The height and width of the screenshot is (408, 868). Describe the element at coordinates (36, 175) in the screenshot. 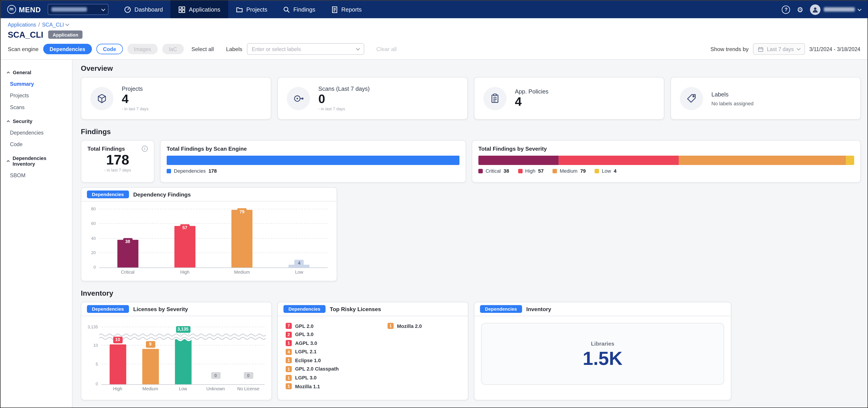

I see `sidebar-item-sbom: SBOM` at that location.